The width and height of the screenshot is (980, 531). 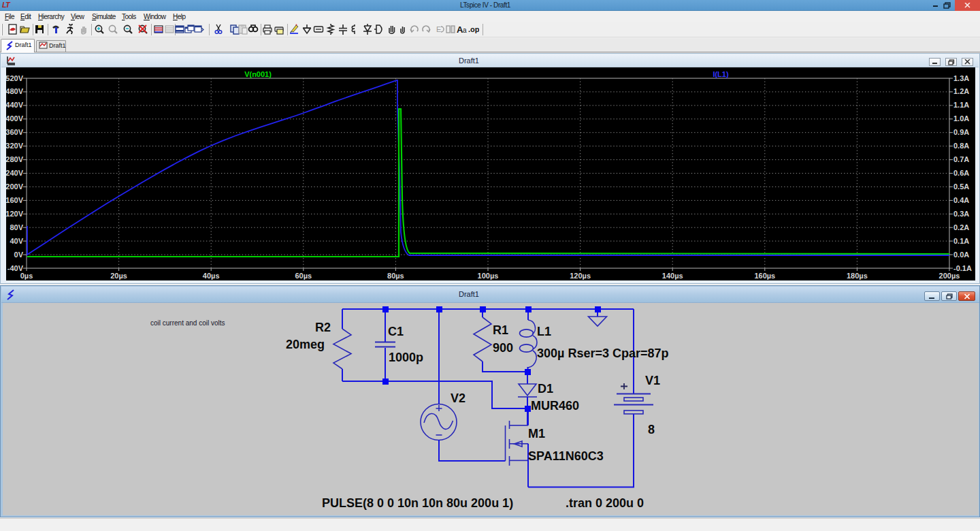 What do you see at coordinates (15, 105) in the screenshot?
I see `svg-text: 440V` at bounding box center [15, 105].